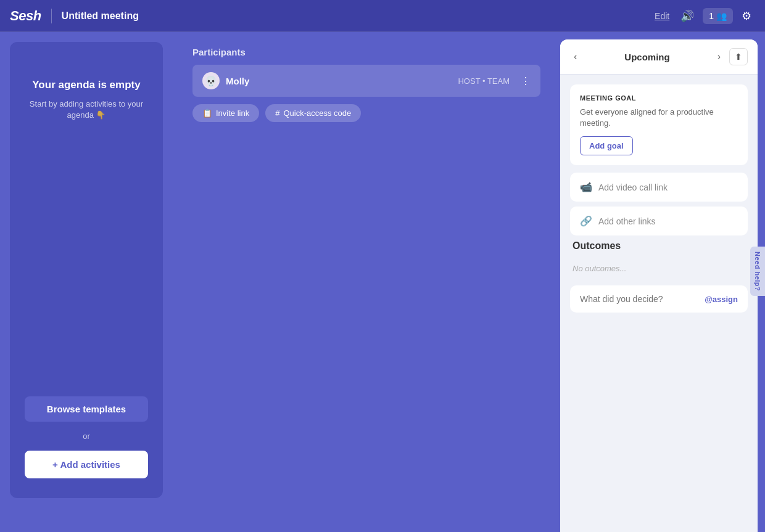  What do you see at coordinates (746, 16) in the screenshot?
I see `settings-icon: ⚙` at bounding box center [746, 16].